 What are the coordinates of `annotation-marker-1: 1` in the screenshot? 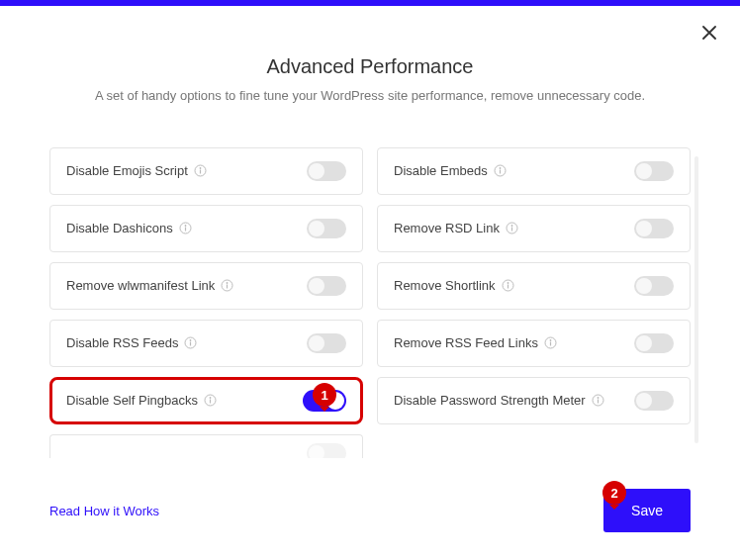 It's located at (324, 395).